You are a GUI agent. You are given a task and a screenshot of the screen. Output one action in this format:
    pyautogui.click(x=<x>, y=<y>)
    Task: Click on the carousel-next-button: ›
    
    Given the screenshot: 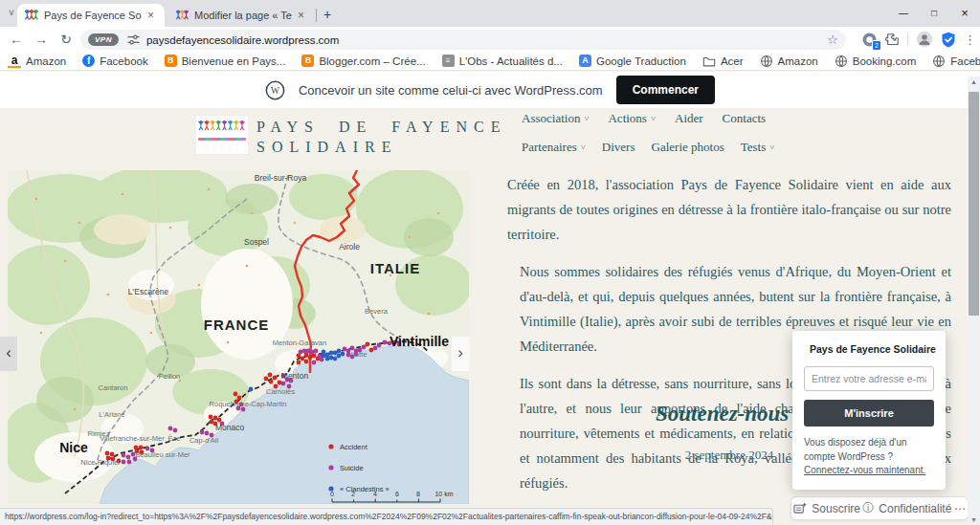 What is the action you would take?
    pyautogui.click(x=460, y=354)
    